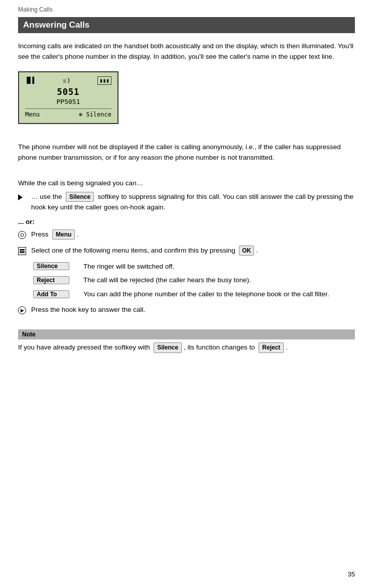 The image size is (373, 588). I want to click on bullet2-suffix: ., so click(78, 234).